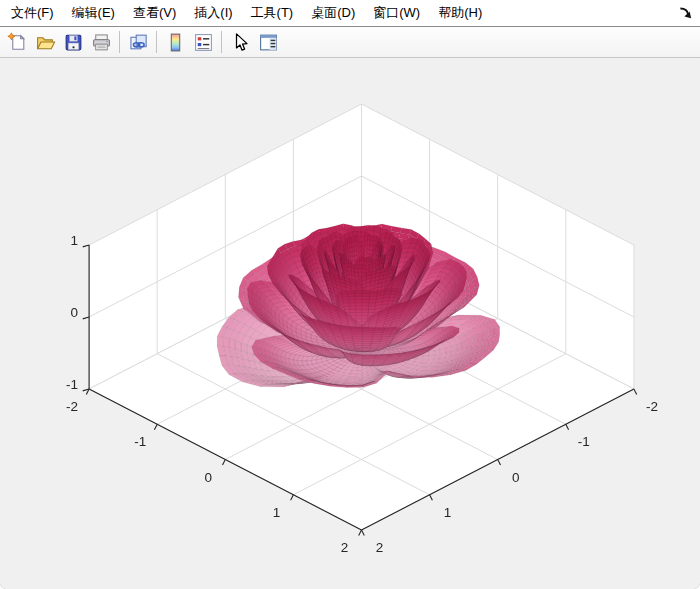 The height and width of the screenshot is (589, 700). Describe the element at coordinates (46, 42) in the screenshot. I see `open-file-icon` at that location.